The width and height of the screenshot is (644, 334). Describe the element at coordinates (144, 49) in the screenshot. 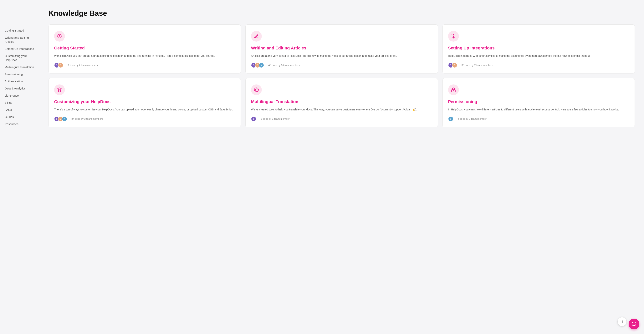

I see `card-getting-started: Getting StartedWith HelpDocs you can cre…` at that location.